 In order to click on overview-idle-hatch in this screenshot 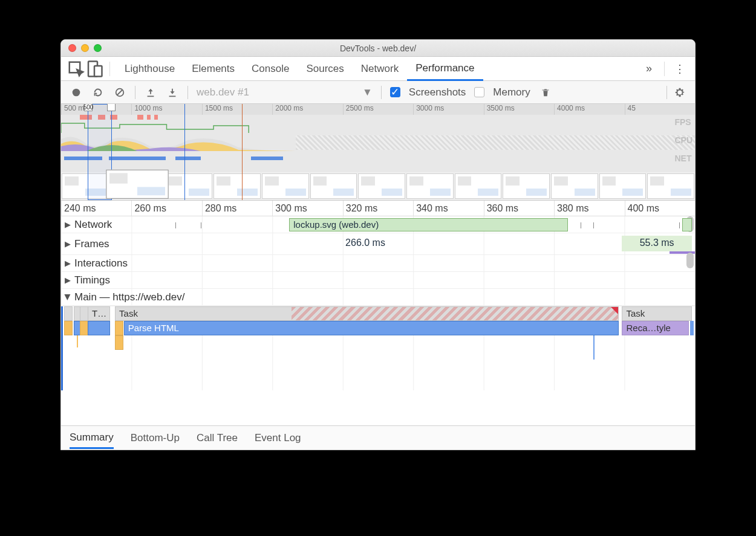, I will do `click(495, 143)`.